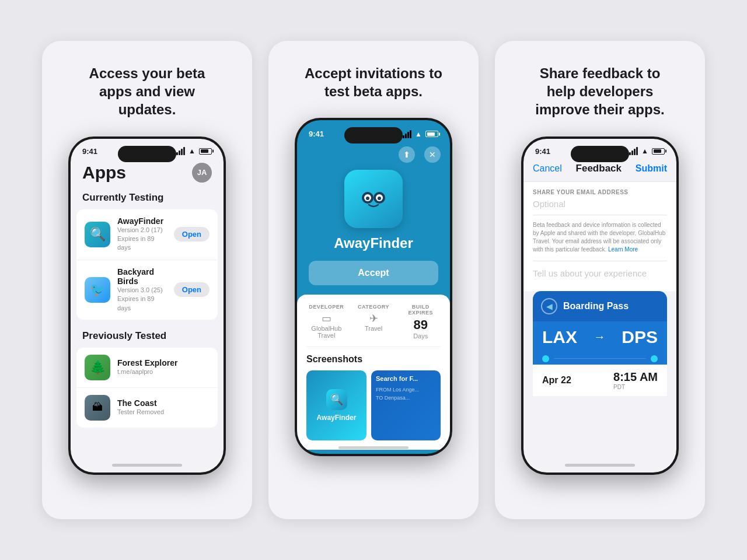 The image size is (747, 560). I want to click on awayfinder-name: AwayFinder, so click(142, 221).